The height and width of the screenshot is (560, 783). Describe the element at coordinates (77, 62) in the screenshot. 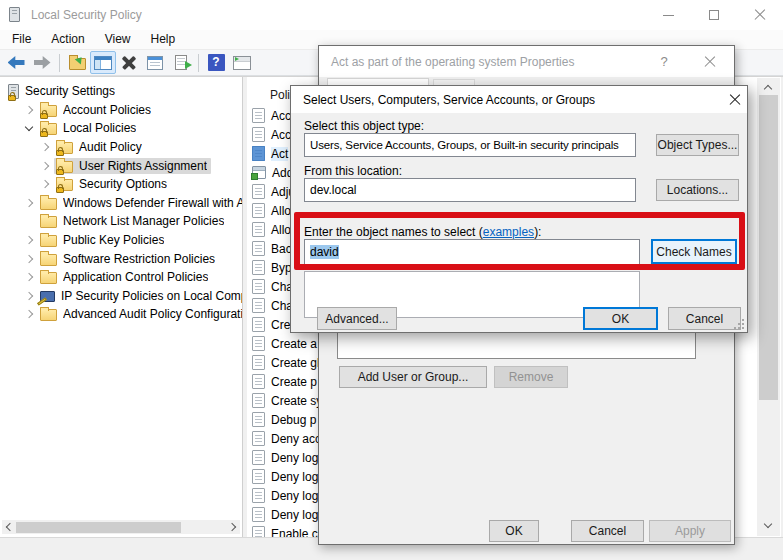

I see `up-one-level-button` at that location.